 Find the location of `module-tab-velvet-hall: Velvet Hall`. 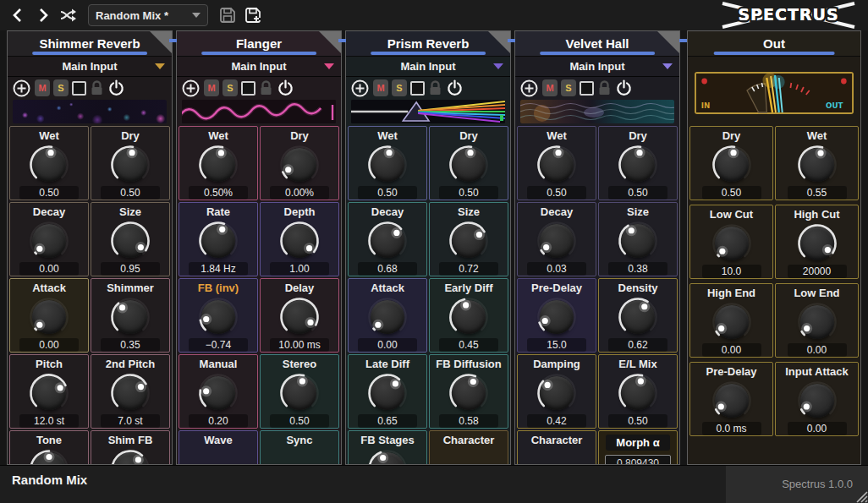

module-tab-velvet-hall: Velvet Hall is located at coordinates (597, 44).